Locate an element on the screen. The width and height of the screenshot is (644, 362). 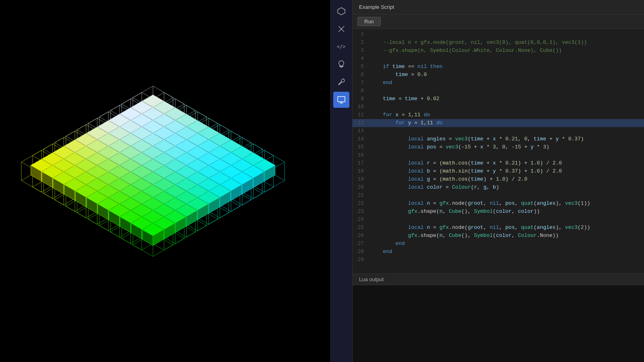
code-line: 7 end is located at coordinates (498, 83).